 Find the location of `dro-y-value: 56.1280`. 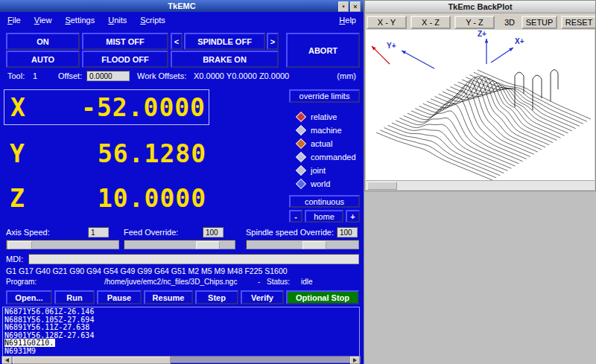

dro-y-value: 56.1280 is located at coordinates (153, 153).